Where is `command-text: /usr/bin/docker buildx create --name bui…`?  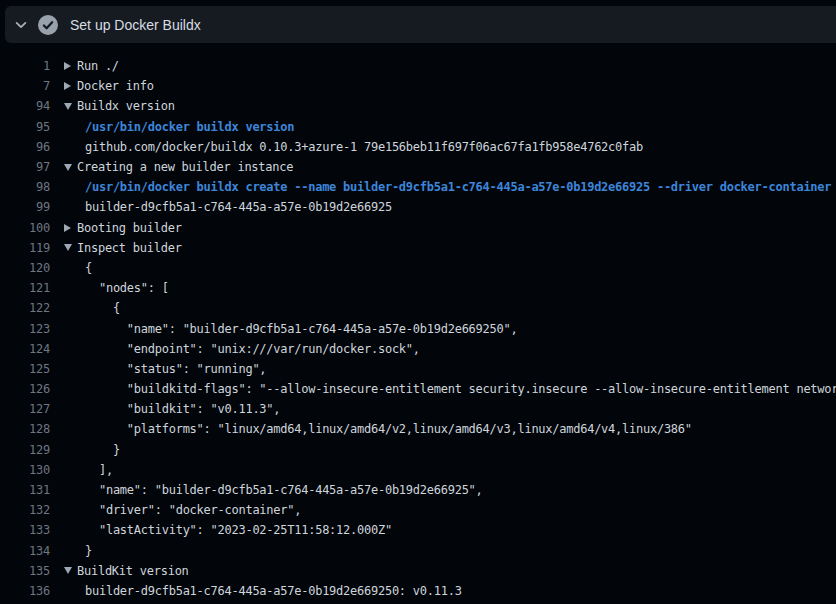
command-text: /usr/bin/docker buildx create --name bui… is located at coordinates (458, 187).